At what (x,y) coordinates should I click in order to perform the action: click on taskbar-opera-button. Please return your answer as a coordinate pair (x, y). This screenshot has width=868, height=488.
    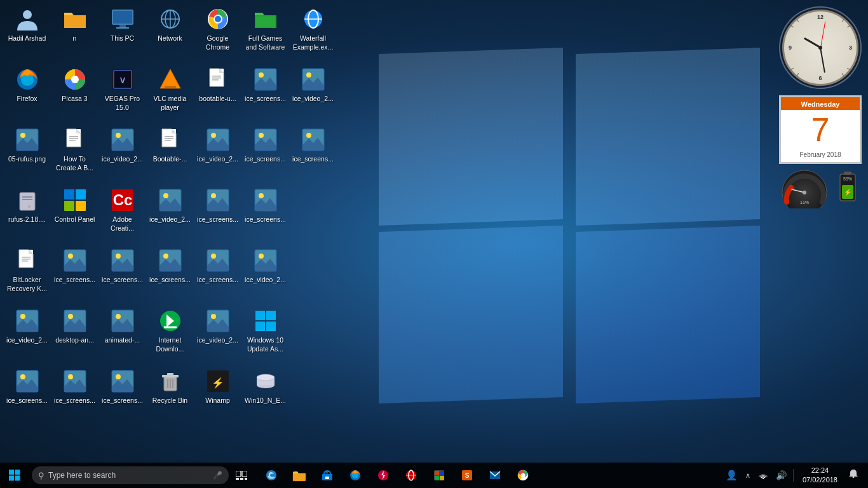
    Looking at the image, I should click on (411, 475).